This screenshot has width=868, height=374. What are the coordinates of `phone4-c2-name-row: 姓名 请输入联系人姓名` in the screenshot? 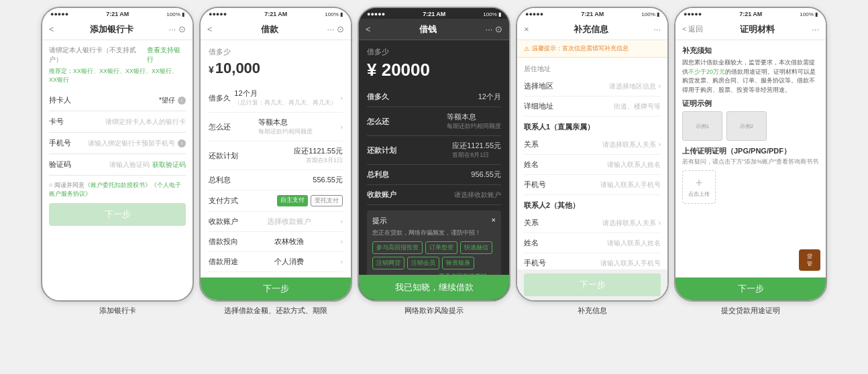 It's located at (592, 243).